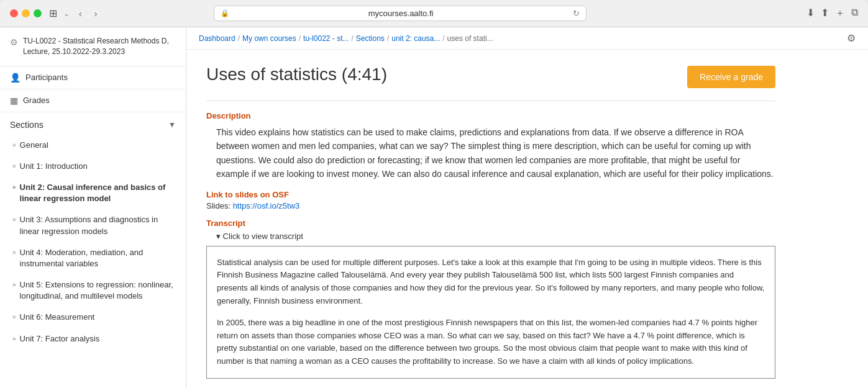  I want to click on slides-prefix: Slides:, so click(220, 206).